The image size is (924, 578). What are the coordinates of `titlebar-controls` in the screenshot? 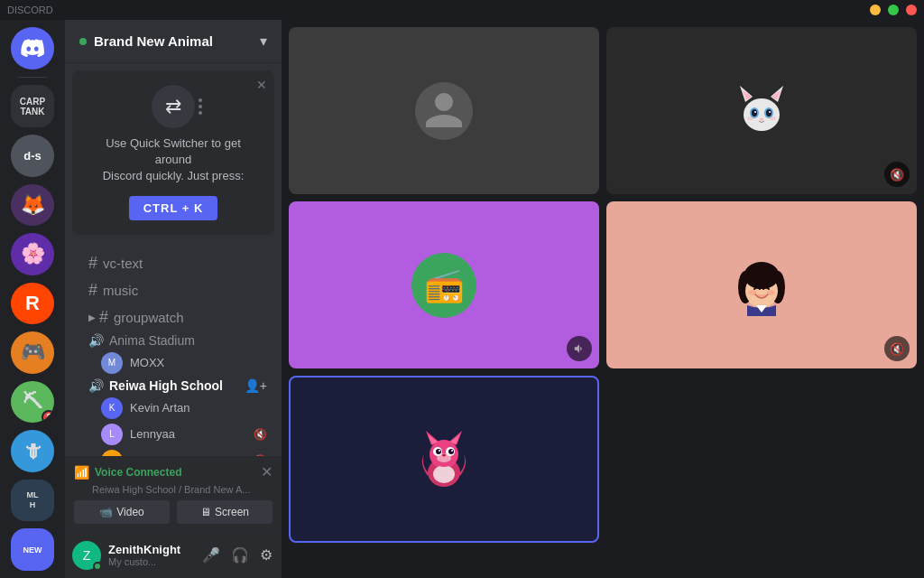 It's located at (893, 10).